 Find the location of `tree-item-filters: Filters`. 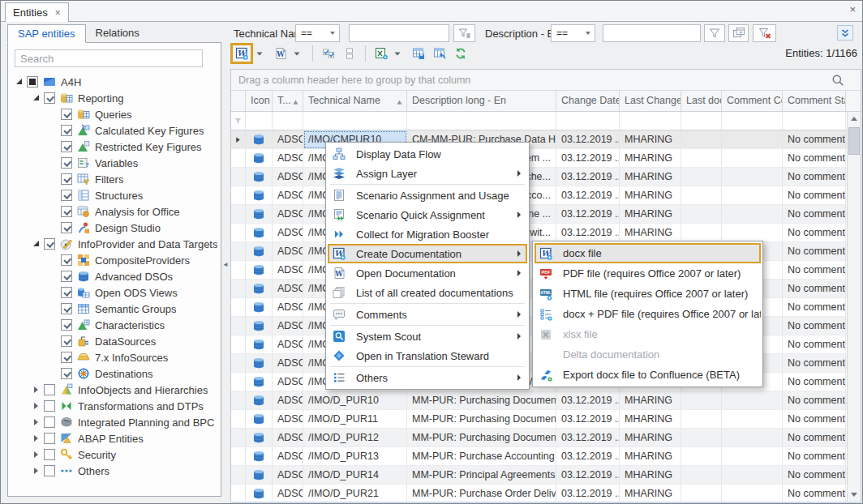

tree-item-filters: Filters is located at coordinates (114, 179).